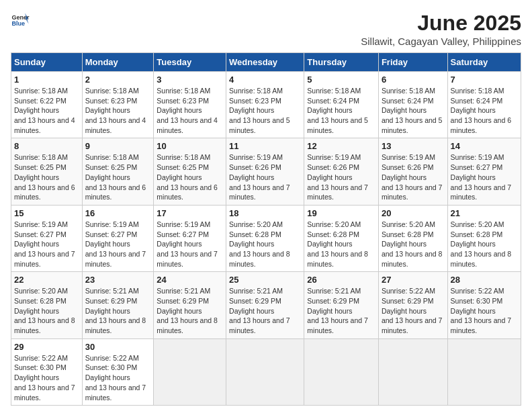 The image size is (532, 411). I want to click on calendar-cell: 21 Sunrise: 5:20 AM Sunset: 6:28 PM Dayl…, so click(484, 238).